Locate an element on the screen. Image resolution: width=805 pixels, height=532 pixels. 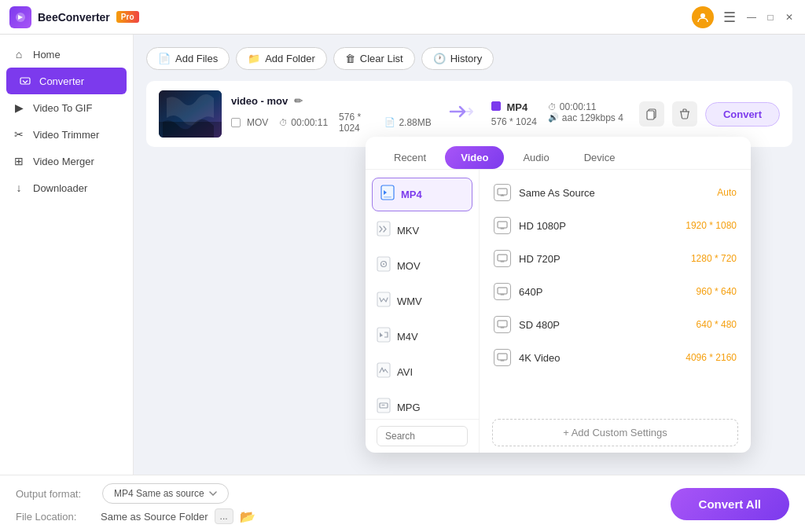
file-meta: MOV ⏱ 00:00:11 576 * 1024 📄 2.88MB is located at coordinates (332, 123).